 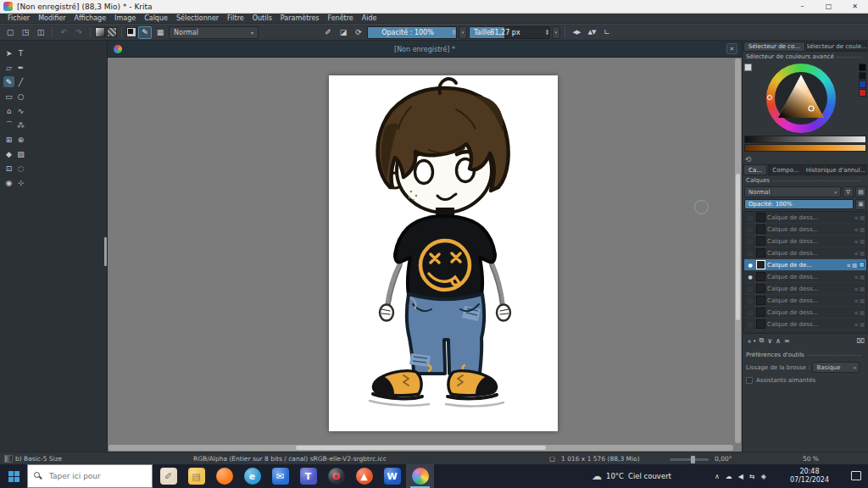 I want to click on assistants-checkbox, so click(x=749, y=380).